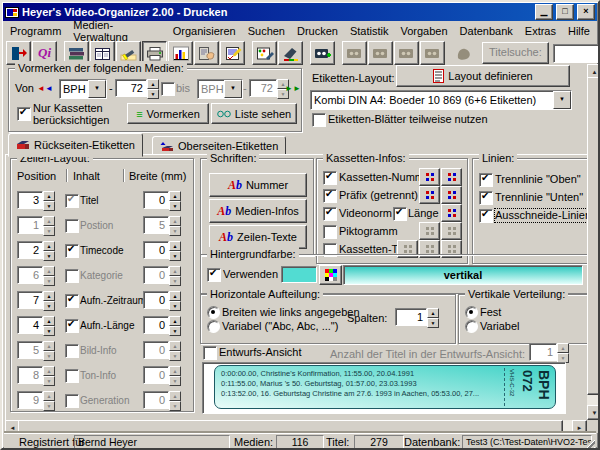 This screenshot has width=600, height=450. Describe the element at coordinates (472, 326) in the screenshot. I see `variabel-vert-radio` at that location.